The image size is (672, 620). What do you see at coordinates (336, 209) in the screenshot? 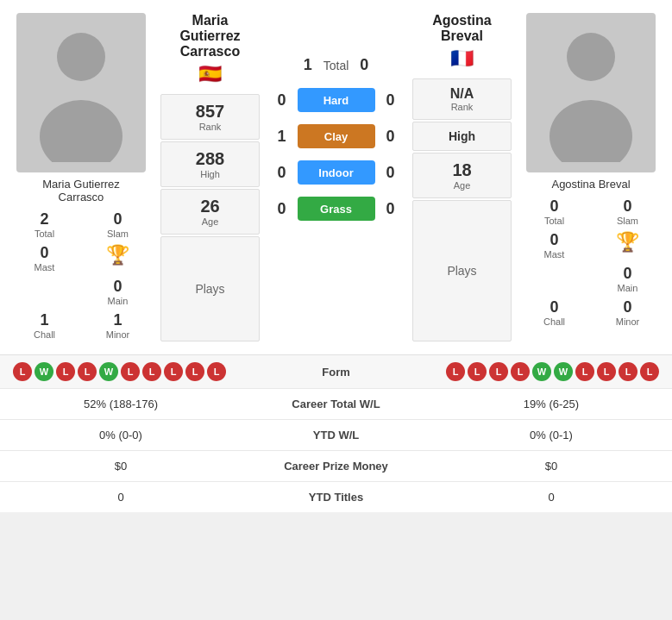
I see `grass-badge: Grass` at bounding box center [336, 209].